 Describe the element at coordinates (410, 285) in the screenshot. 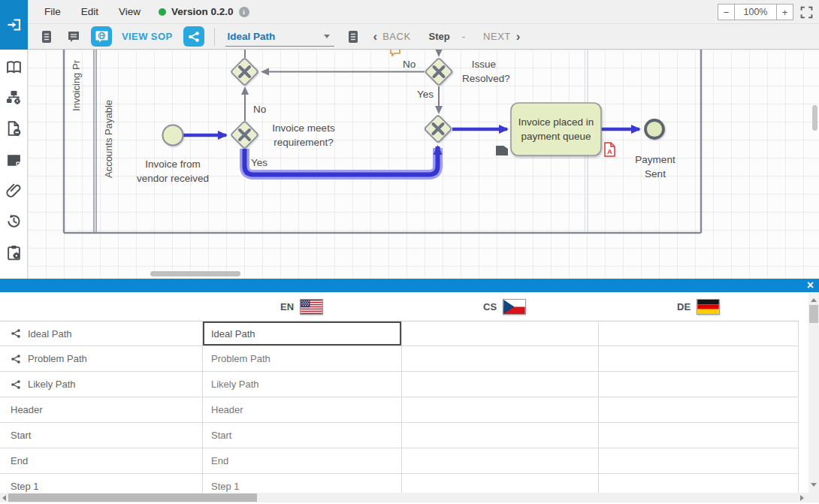

I see `panel-title-bar: ×` at that location.